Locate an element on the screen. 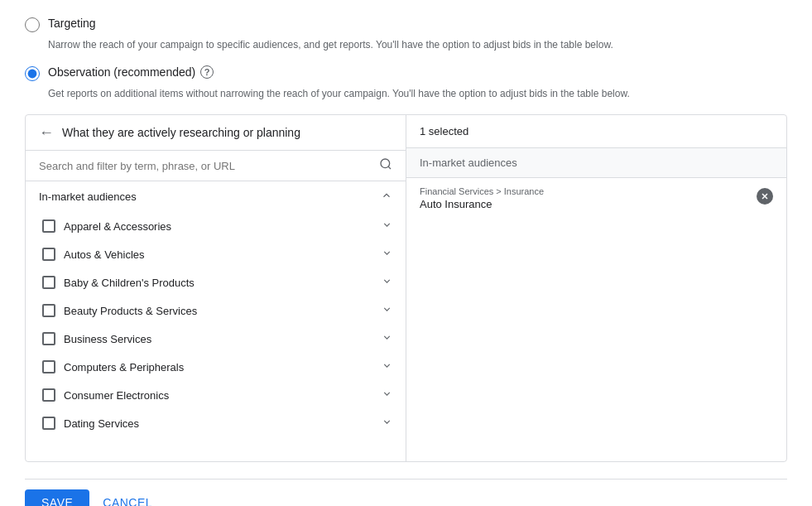 The width and height of the screenshot is (812, 506). search-input is located at coordinates (205, 166).